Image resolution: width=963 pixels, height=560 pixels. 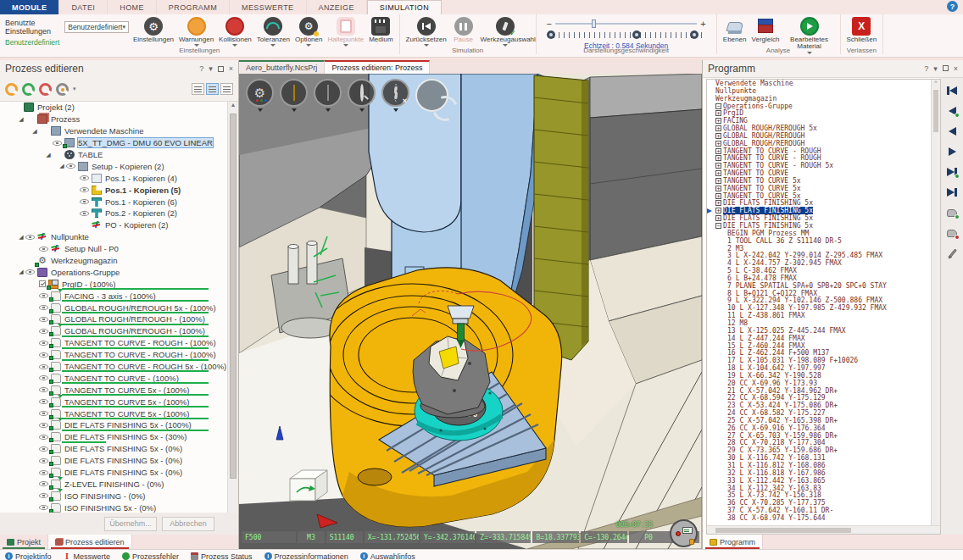 I want to click on ribbon-tab-simulation: SIMULATION, so click(x=404, y=7).